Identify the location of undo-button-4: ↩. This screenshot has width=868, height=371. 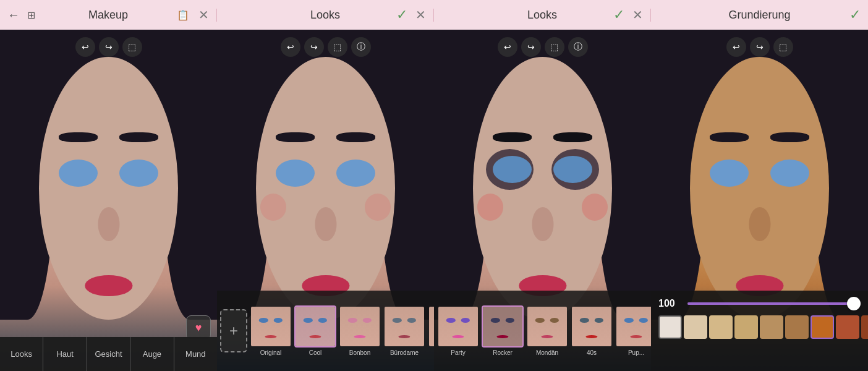
(736, 47).